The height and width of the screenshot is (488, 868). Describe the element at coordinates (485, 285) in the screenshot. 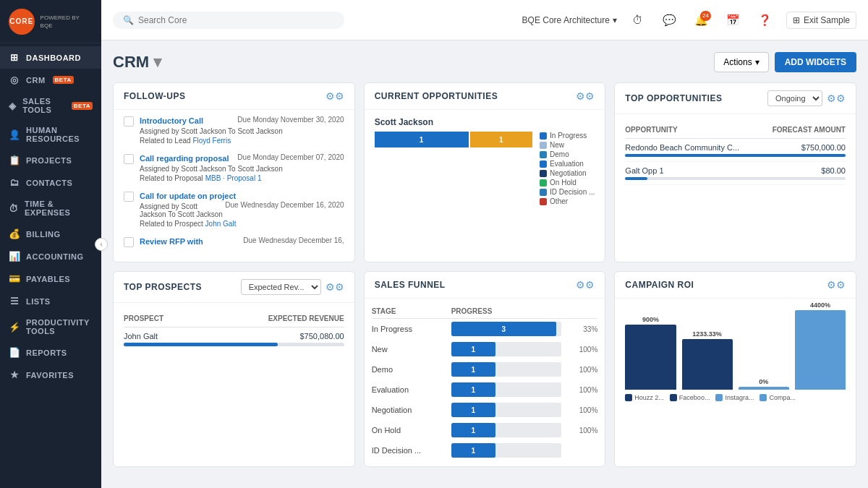

I see `sales-funnel-header: Sales Funnel ⚙⚙` at that location.